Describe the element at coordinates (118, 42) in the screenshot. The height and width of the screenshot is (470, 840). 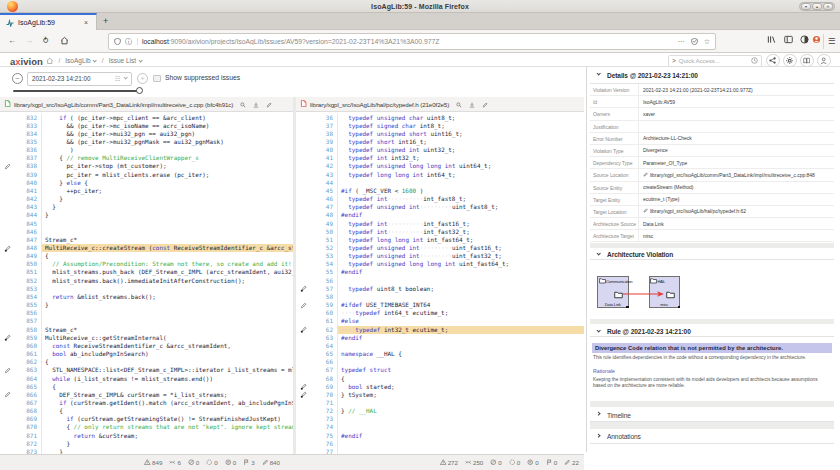
I see `shield-icon` at that location.